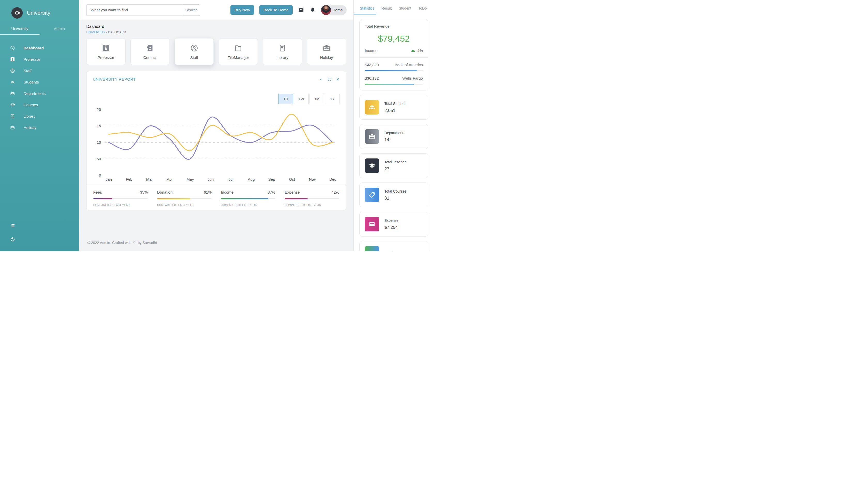 This screenshot has width=868, height=502. What do you see at coordinates (12, 128) in the screenshot?
I see `briefcase-icon` at bounding box center [12, 128].